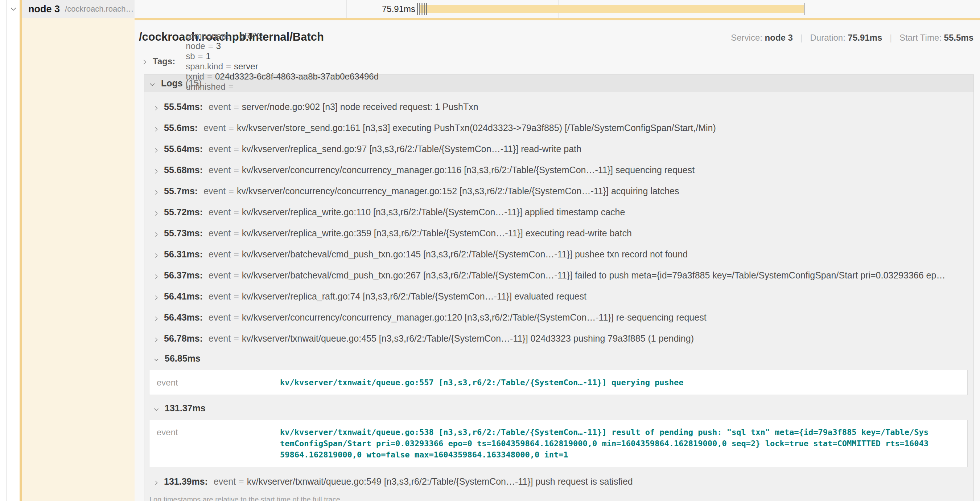 The image size is (980, 501). What do you see at coordinates (556, 61) in the screenshot?
I see `tags-accordion-header: Tags: component=gRPCnode=3sb=1span.kind=…` at bounding box center [556, 61].